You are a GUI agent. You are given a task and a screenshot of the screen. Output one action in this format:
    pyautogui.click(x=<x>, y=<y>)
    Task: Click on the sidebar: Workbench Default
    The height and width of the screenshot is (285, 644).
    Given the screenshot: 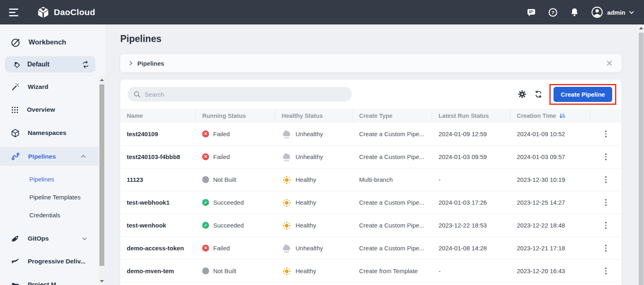 What is the action you would take?
    pyautogui.click(x=53, y=155)
    